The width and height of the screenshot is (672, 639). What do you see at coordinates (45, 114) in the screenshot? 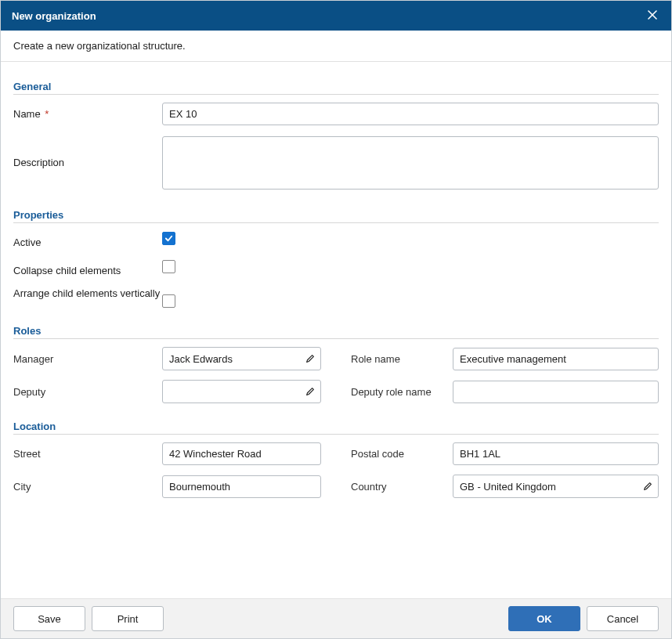
I see `required-asterisk: *` at bounding box center [45, 114].